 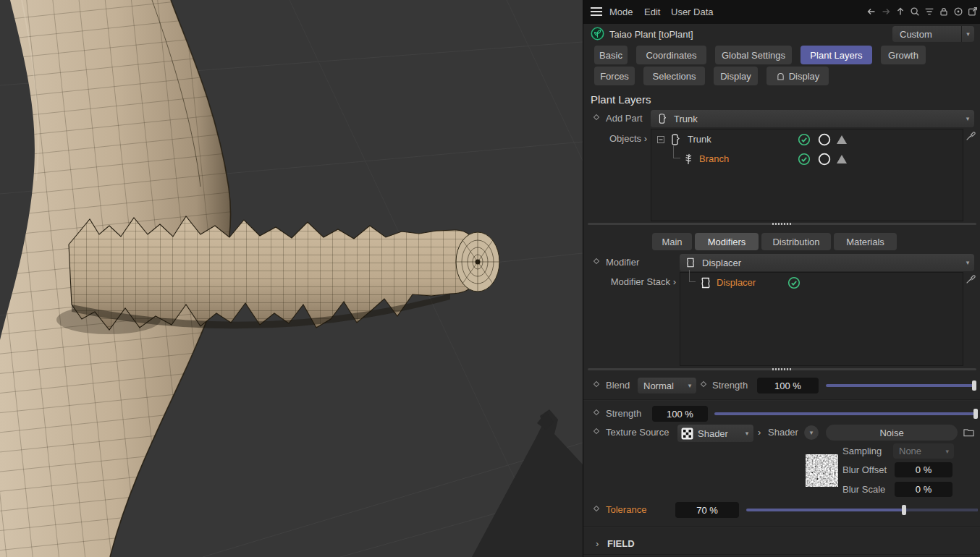 What do you see at coordinates (618, 385) in the screenshot?
I see `blend-label: Blend` at bounding box center [618, 385].